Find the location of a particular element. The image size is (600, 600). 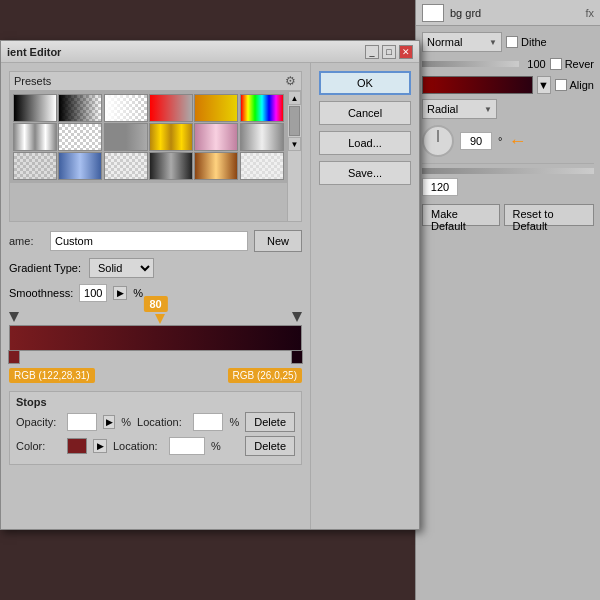

panel-header: bg grd fx is located at coordinates (508, 13).